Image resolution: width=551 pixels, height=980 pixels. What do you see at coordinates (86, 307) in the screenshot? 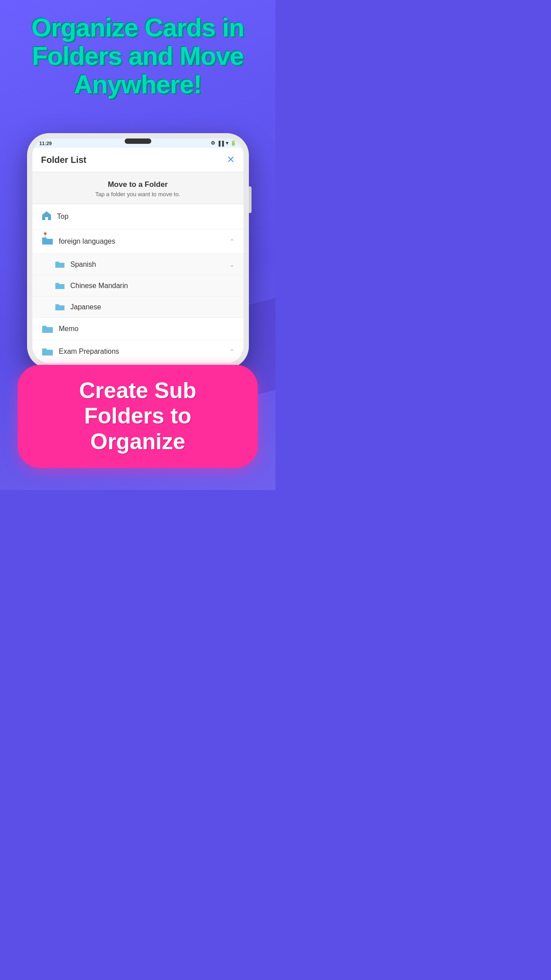
I see `folder-label-japanese: Japanese` at bounding box center [86, 307].